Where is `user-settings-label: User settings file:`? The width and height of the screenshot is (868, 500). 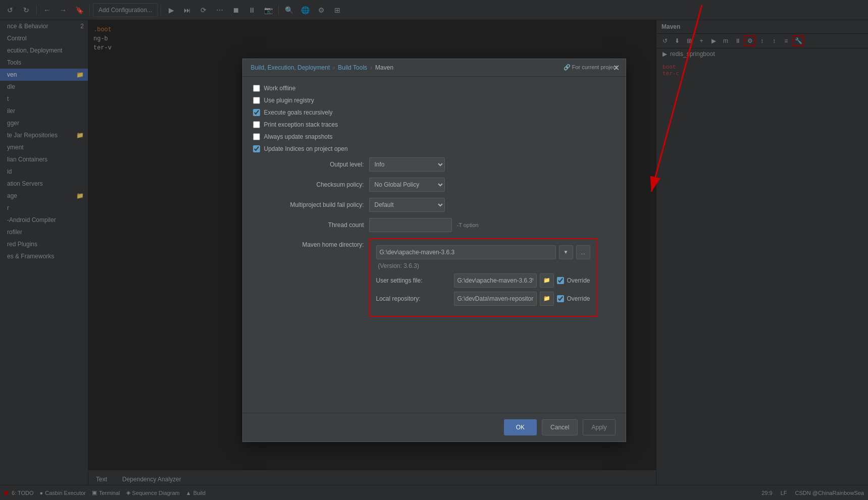
user-settings-label: User settings file: is located at coordinates (414, 281).